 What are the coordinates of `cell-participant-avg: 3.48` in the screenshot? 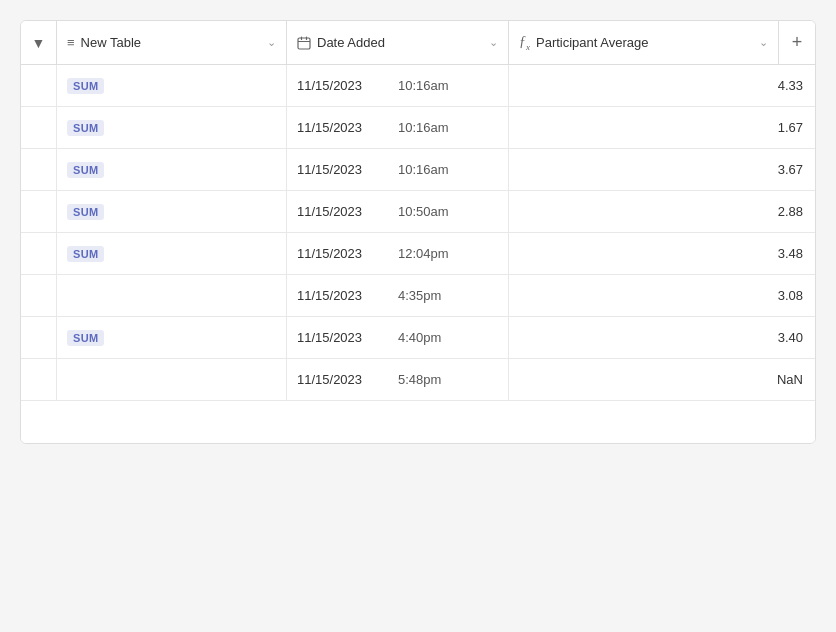 It's located at (662, 254).